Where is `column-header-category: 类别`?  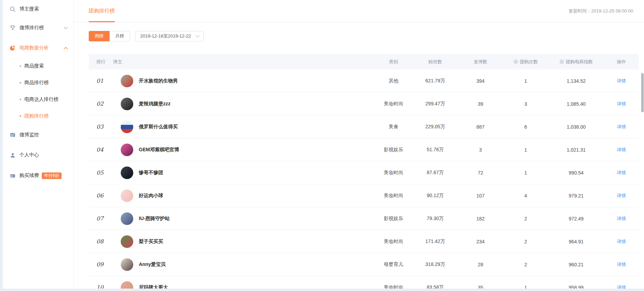
column-header-category: 类别 is located at coordinates (393, 62).